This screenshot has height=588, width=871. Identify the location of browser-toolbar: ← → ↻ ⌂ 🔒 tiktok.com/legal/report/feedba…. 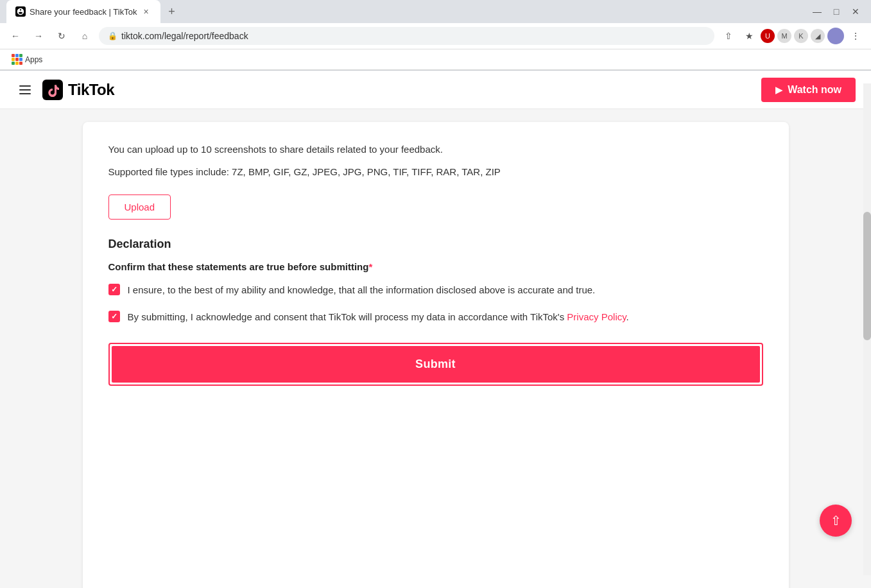
(435, 36).